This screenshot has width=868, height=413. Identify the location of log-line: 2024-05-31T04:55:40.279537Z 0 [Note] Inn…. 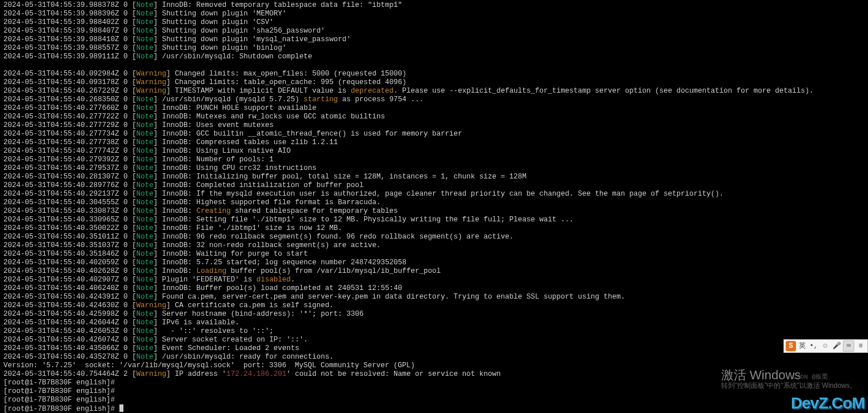
(434, 168).